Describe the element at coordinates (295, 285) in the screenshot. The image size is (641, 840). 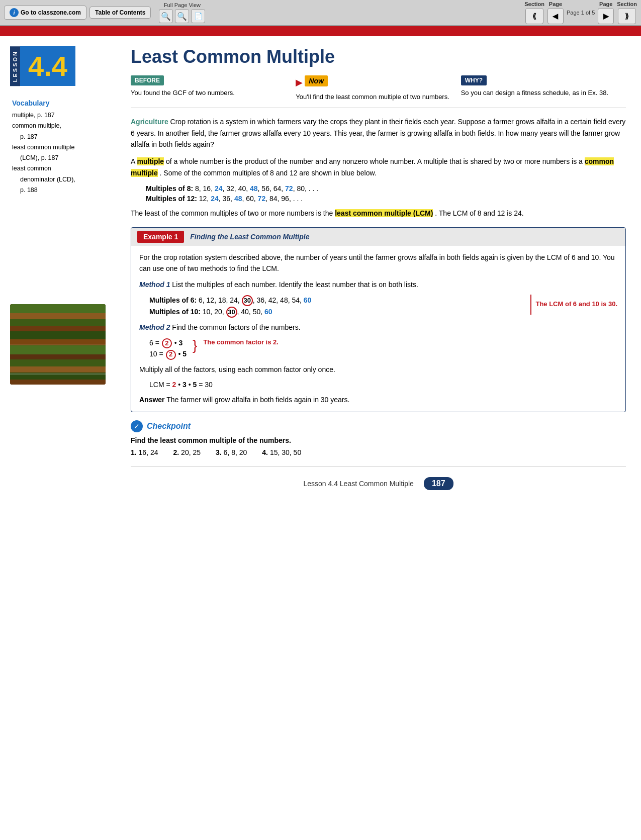
I see `method1-desc: List the multiples of each number. Ident…` at that location.